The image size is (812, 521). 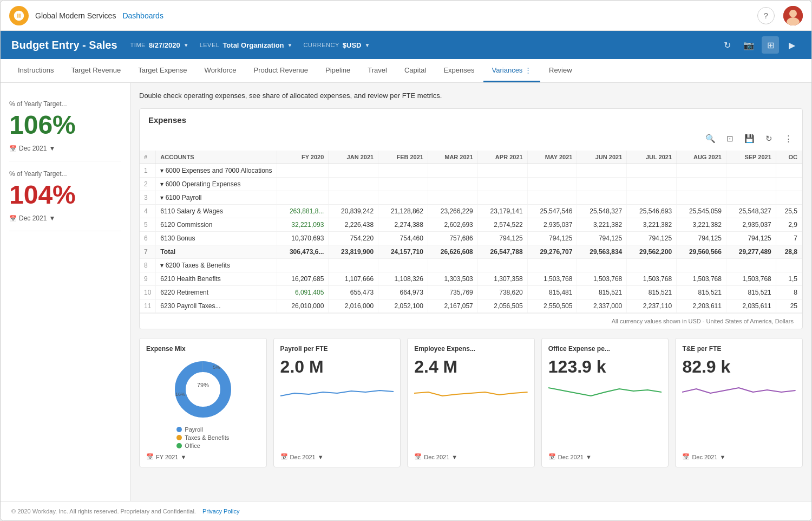 I want to click on chart-title-payroll-fte: Payroll per FTE, so click(x=337, y=349).